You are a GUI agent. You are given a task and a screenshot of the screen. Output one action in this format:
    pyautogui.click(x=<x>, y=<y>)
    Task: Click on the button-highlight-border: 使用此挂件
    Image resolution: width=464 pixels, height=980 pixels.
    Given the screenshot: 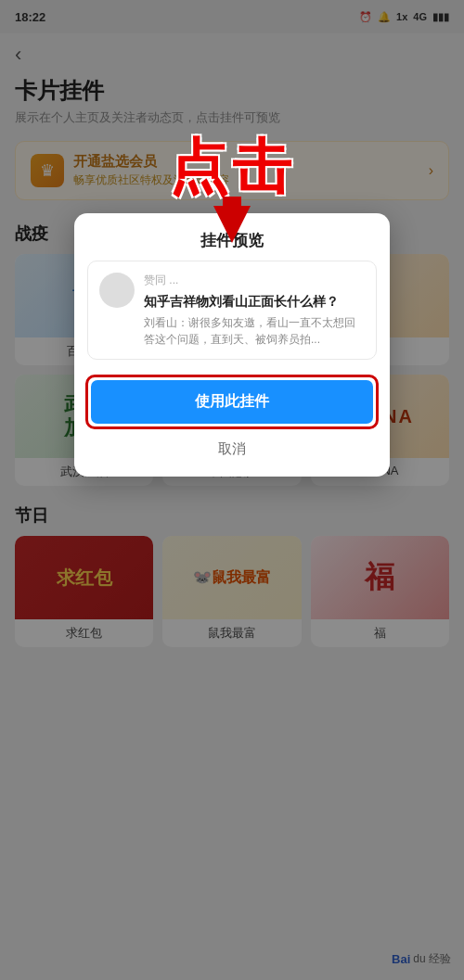 What is the action you would take?
    pyautogui.click(x=232, y=402)
    